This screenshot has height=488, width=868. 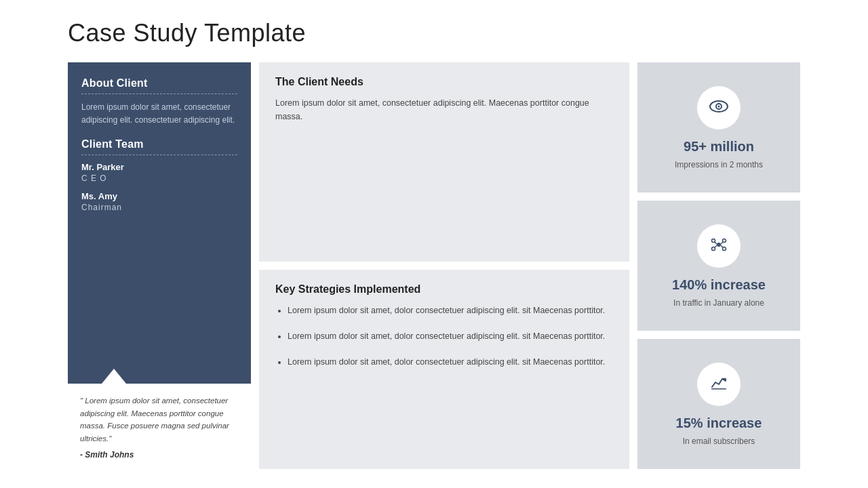 What do you see at coordinates (719, 165) in the screenshot?
I see `stat-label-1: Impressions in 2 months` at bounding box center [719, 165].